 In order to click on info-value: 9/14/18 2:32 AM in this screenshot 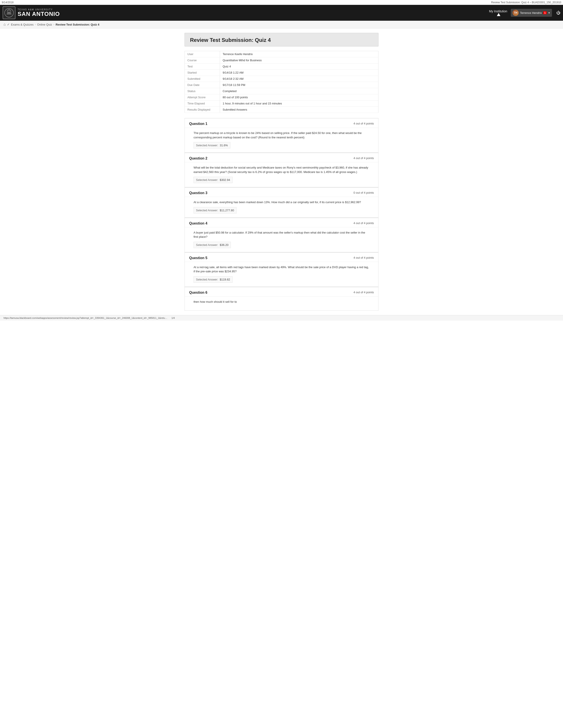, I will do `click(300, 79)`.